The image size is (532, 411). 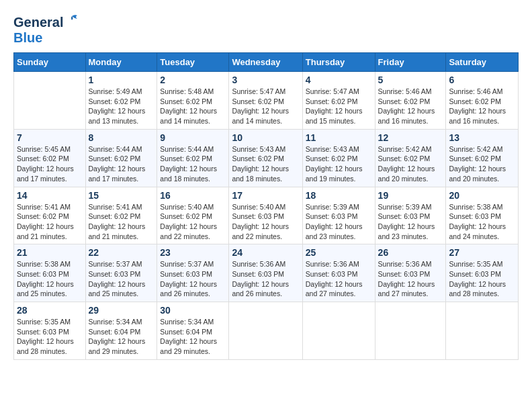 What do you see at coordinates (265, 80) in the screenshot?
I see `day-number: 3` at bounding box center [265, 80].